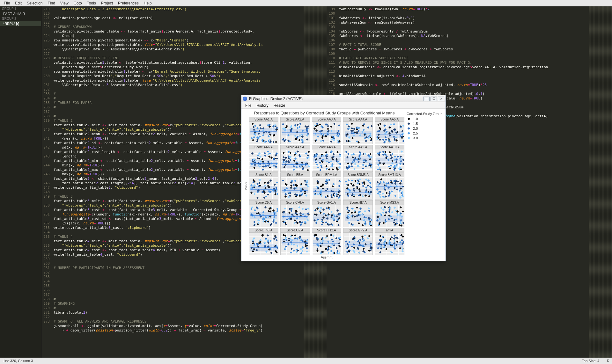 Image resolution: width=612 pixels, height=364 pixels. What do you see at coordinates (424, 119) in the screenshot?
I see `legend-item: 1.0` at bounding box center [424, 119].